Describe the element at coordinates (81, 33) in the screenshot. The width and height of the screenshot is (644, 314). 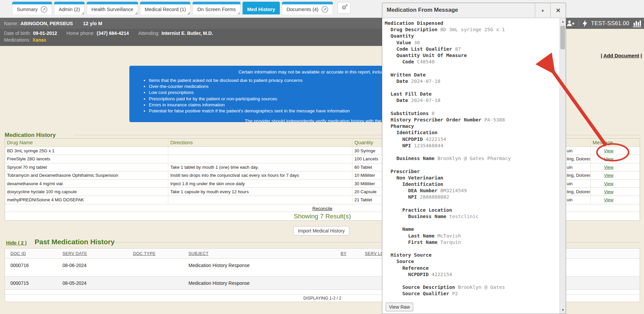
I see `phone-label: Home phone:` at that location.